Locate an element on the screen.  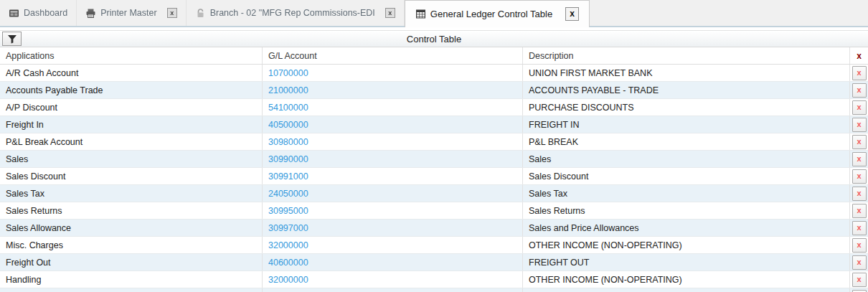
gl-account-link: 30990000 is located at coordinates (288, 159).